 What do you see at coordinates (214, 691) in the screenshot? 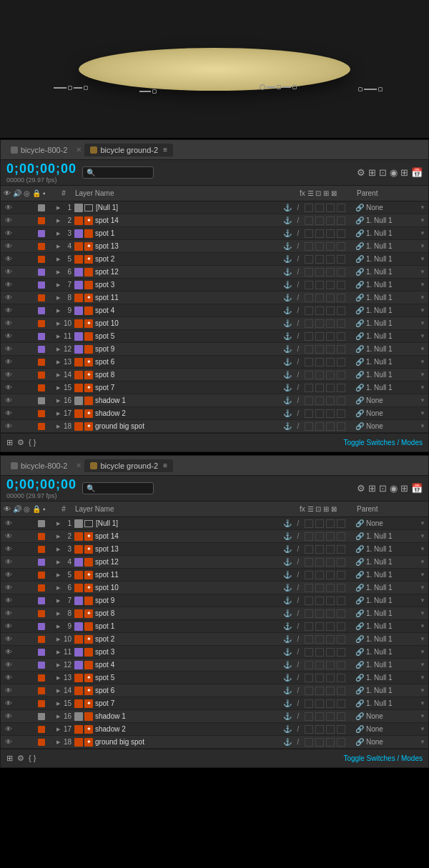
I see `layer-row: 👁 ▶14✦spot 6⚓/🔗1. Null 1▼` at bounding box center [214, 691].